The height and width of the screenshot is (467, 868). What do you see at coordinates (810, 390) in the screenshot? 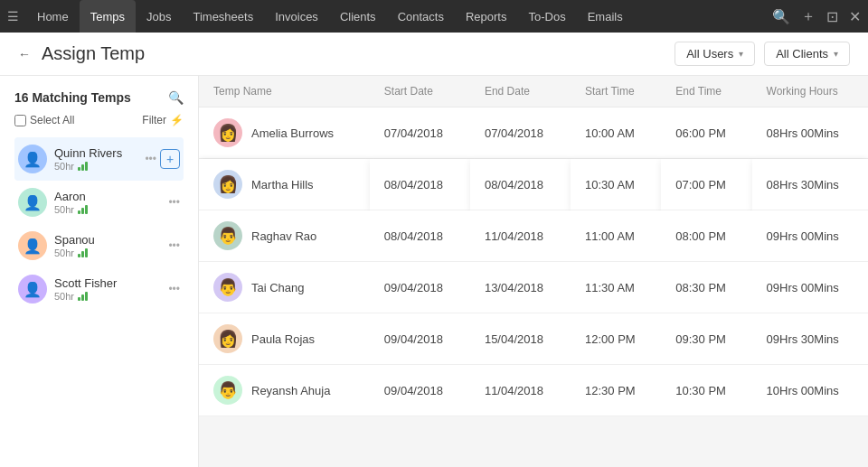
I see `cell-working-hours: 10Hrs 00Mins` at bounding box center [810, 390].